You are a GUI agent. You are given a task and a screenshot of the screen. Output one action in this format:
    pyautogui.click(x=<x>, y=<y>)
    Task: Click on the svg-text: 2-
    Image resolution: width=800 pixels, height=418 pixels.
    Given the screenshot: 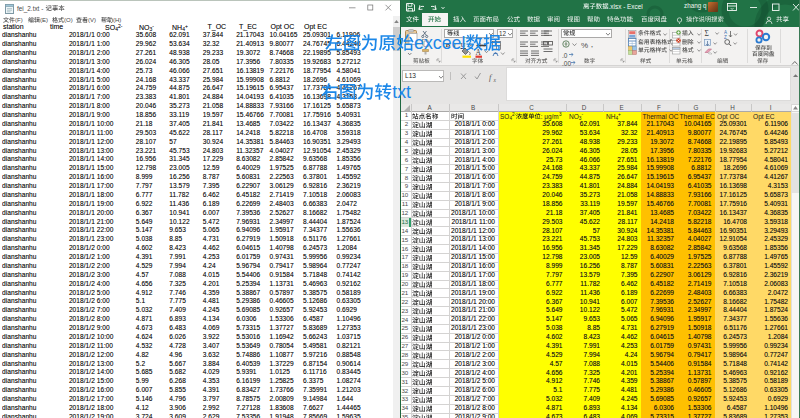 What is the action you would take?
    pyautogui.click(x=514, y=114)
    